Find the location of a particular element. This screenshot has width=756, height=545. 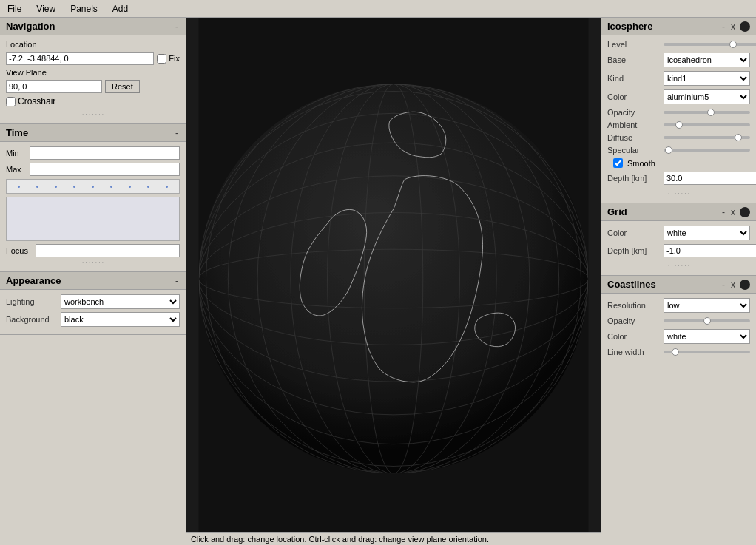

fix-checkbox-row: Fix is located at coordinates (169, 59).